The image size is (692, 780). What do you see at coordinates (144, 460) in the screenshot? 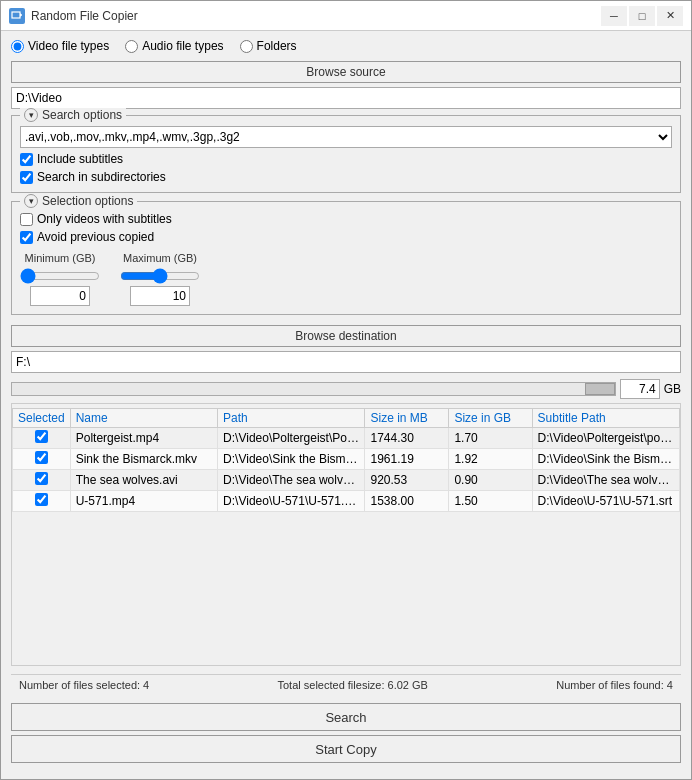
I see `row-name: Sink the Bismarck.mkv` at bounding box center [144, 460].